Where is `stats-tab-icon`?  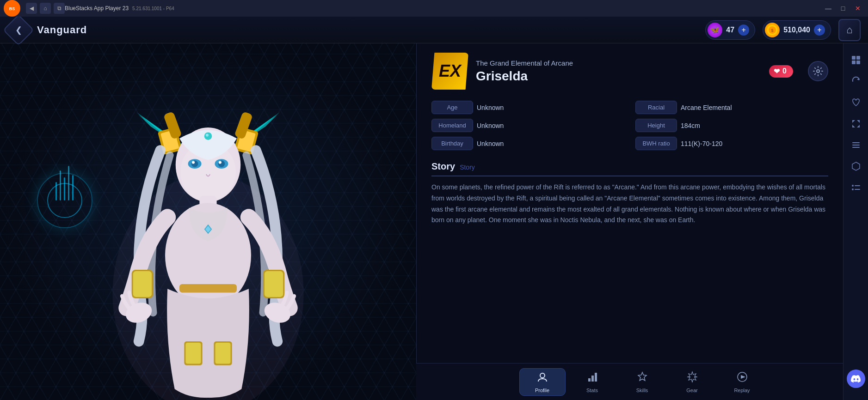 stats-tab-icon is located at coordinates (592, 378).